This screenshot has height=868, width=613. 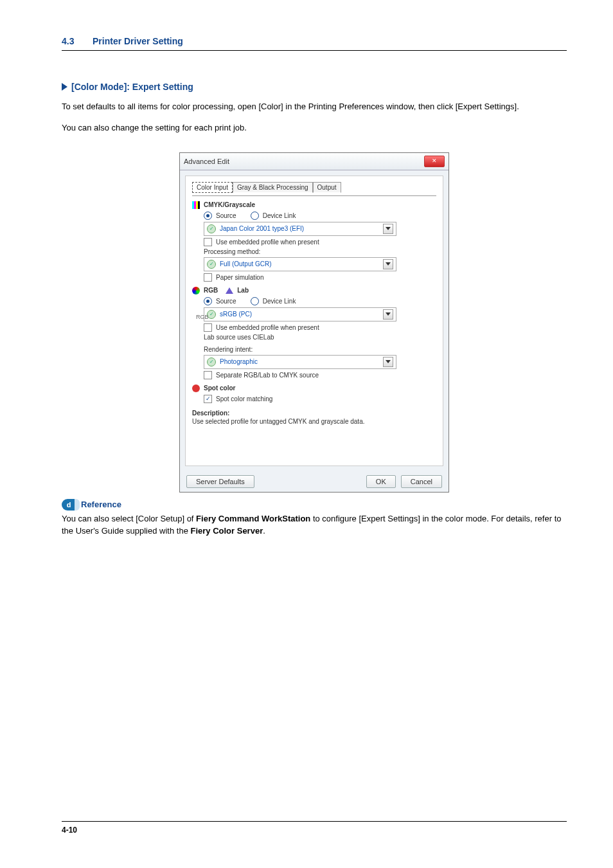 I want to click on section-title: Printer Driver Setting, so click(x=138, y=41).